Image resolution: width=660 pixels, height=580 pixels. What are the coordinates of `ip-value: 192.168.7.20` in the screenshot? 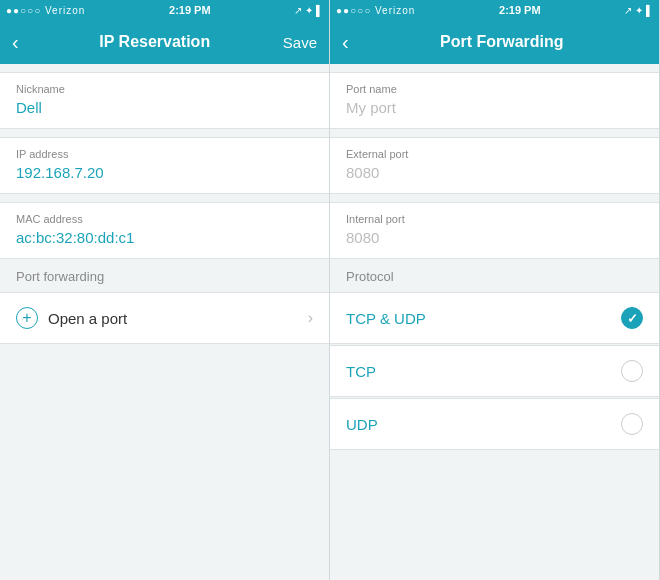 It's located at (164, 172).